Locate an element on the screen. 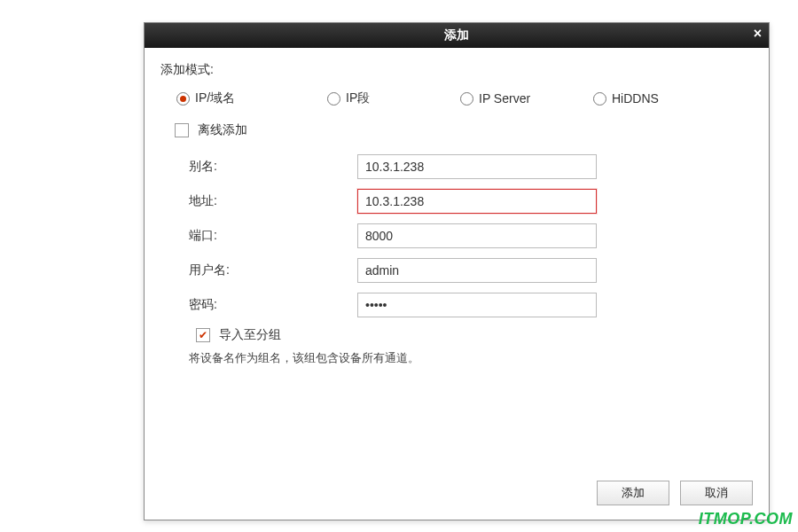 This screenshot has height=532, width=798. watermark-text: ITMOP.COM is located at coordinates (746, 520).